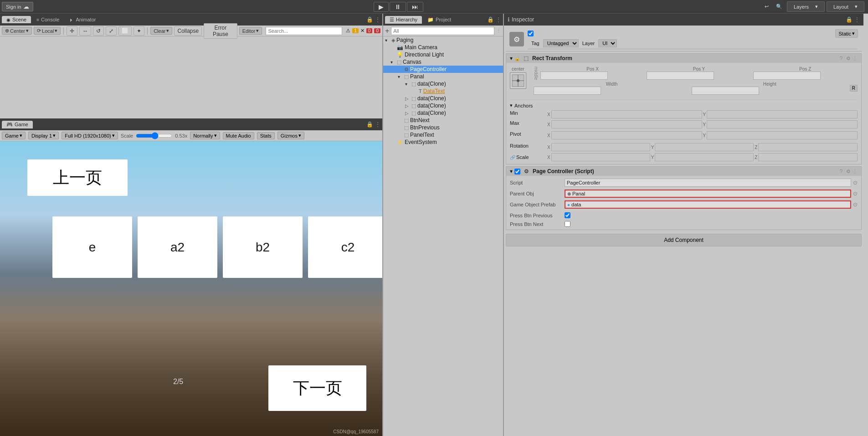 This screenshot has height=436, width=868. What do you see at coordinates (266, 136) in the screenshot?
I see `stats-button: Stats` at bounding box center [266, 136].